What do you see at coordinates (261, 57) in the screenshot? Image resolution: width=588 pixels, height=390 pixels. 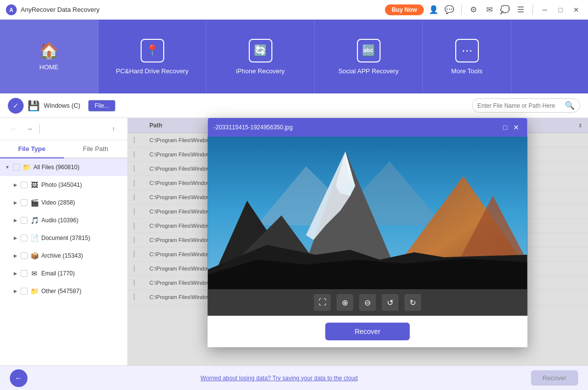 I see `nav-iphone: 🔄 iPhone Recovery` at bounding box center [261, 57].